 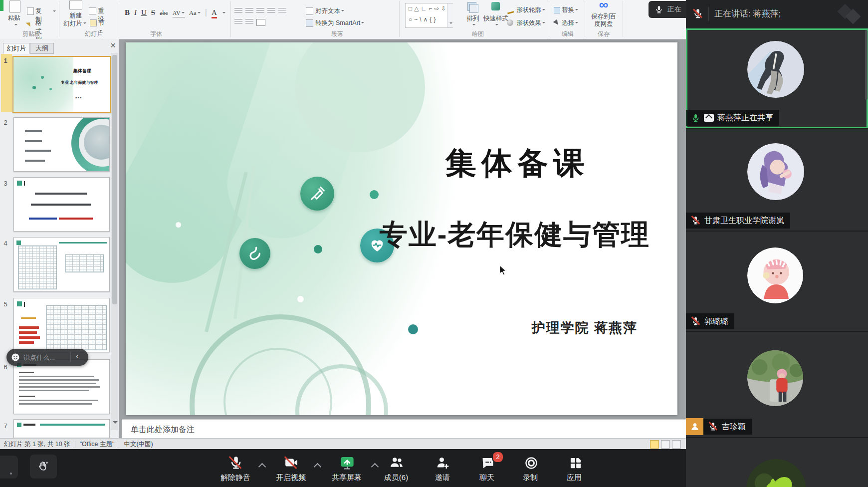 I want to click on shadow-button: abc, so click(x=164, y=13).